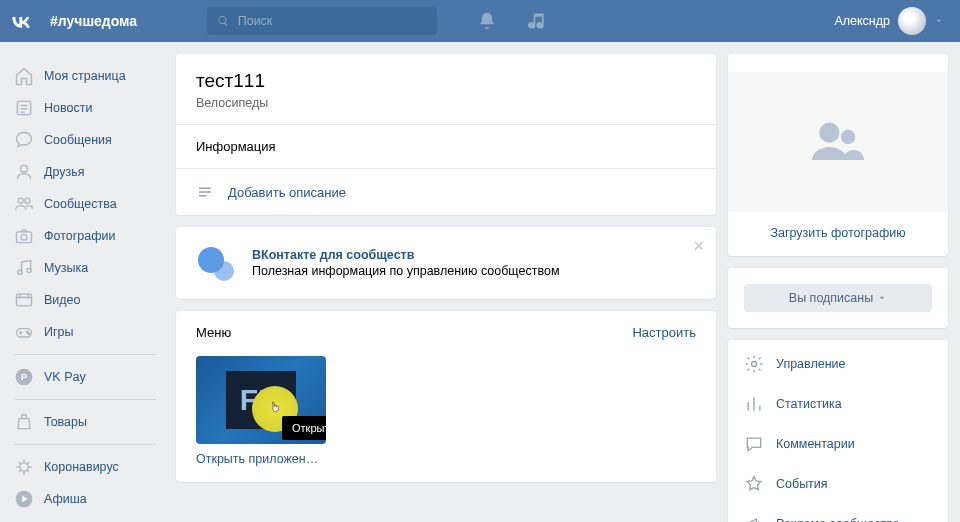  Describe the element at coordinates (406, 271) in the screenshot. I see `tip-text: Полезная информация по управлению сообще…` at that location.